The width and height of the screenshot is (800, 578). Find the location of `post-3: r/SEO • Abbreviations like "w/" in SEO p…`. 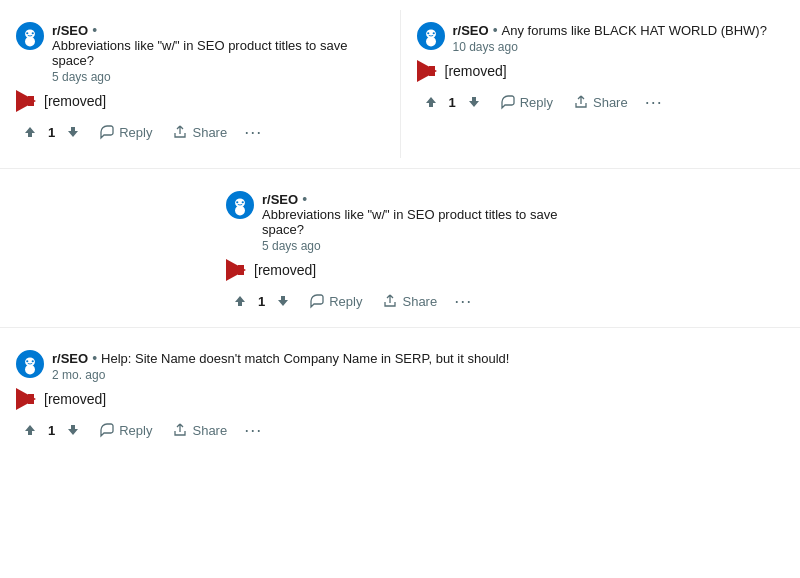

post-3: r/SEO • Abbreviations like "w/" in SEO p… is located at coordinates (400, 253).